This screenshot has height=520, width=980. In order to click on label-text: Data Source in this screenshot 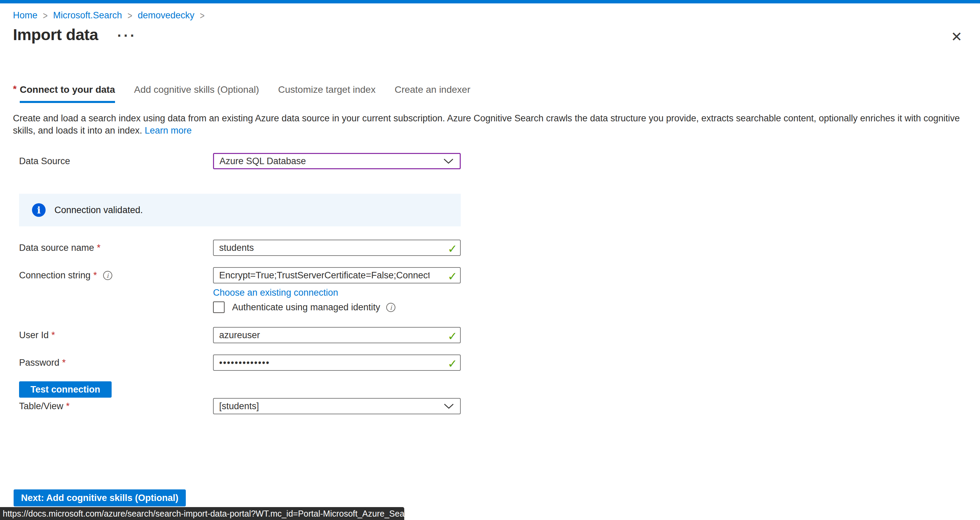, I will do `click(45, 161)`.